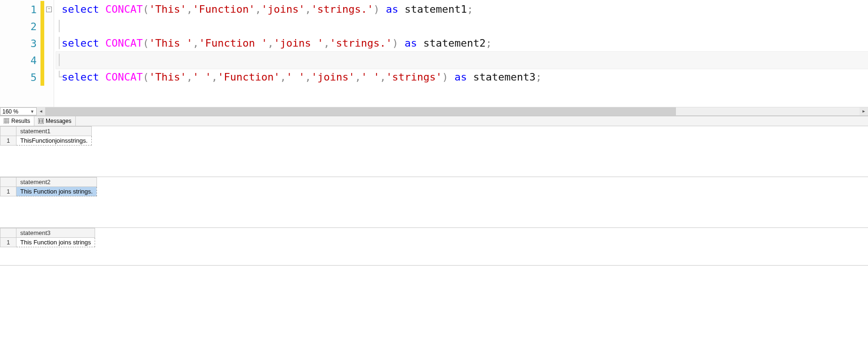  I want to click on gutter: 1−2345, so click(27, 54).